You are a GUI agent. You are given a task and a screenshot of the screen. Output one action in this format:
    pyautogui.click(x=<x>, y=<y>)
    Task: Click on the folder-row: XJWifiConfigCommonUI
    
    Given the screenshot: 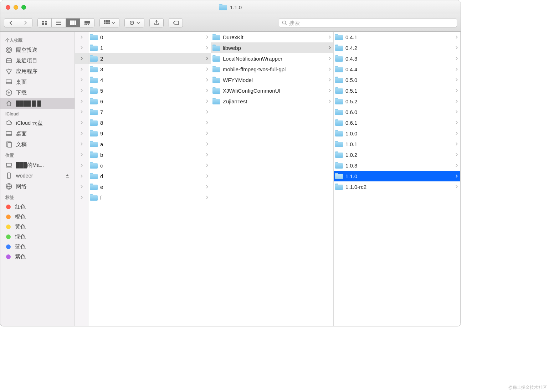 What is the action you would take?
    pyautogui.click(x=272, y=91)
    